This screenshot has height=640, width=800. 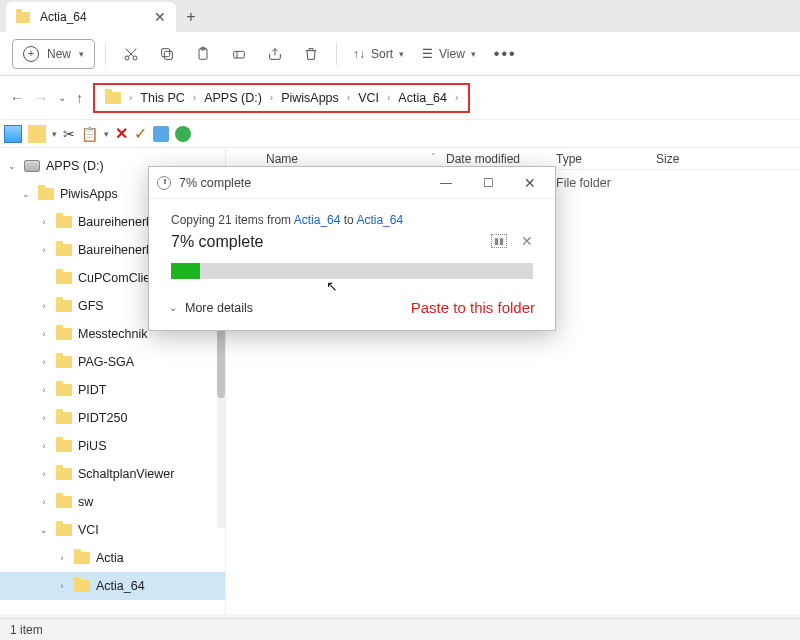 What do you see at coordinates (173, 308) in the screenshot?
I see `chevron-down-icon: ⌄` at bounding box center [173, 308].